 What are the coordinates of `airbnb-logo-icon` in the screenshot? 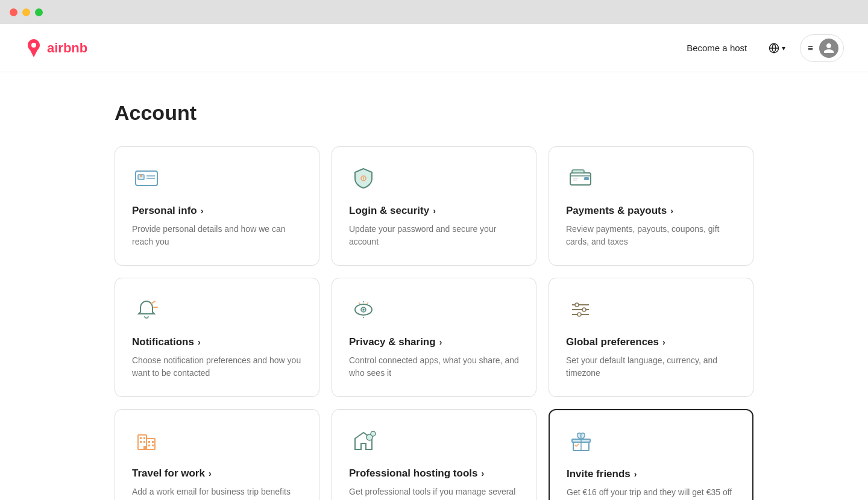 It's located at (34, 48).